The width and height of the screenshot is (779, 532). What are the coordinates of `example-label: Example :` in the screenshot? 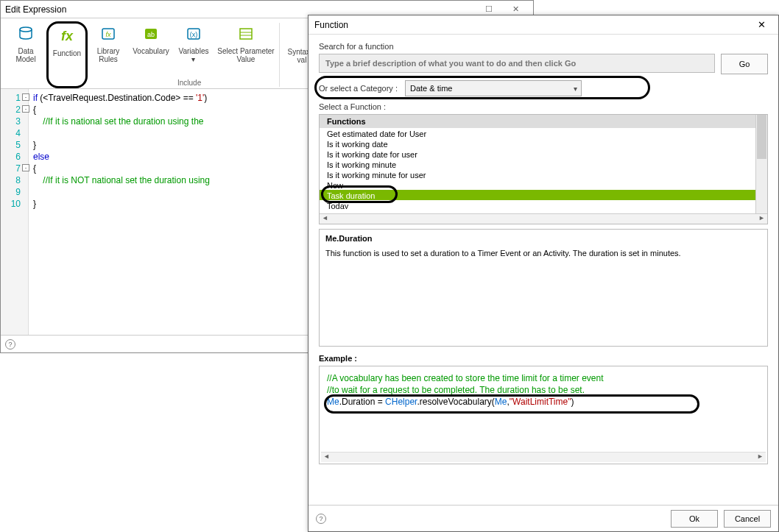 It's located at (543, 358).